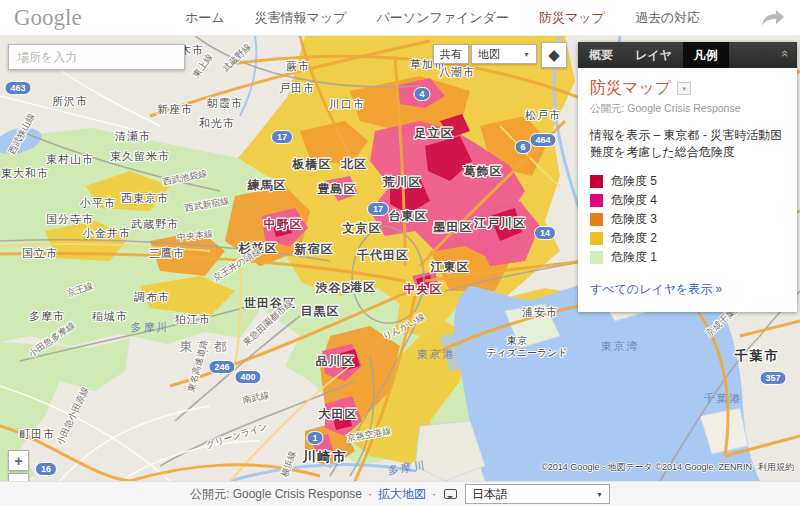 Image resolution: width=800 pixels, height=506 pixels. Describe the element at coordinates (297, 88) in the screenshot. I see `map-label: 戸田市` at that location.